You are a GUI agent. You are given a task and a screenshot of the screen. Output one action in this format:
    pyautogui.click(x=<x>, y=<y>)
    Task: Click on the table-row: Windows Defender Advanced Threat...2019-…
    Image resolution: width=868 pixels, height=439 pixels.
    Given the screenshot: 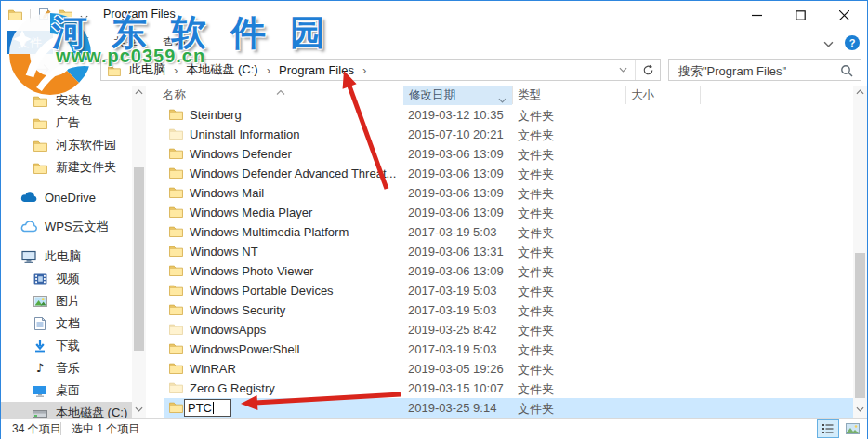 What is the action you would take?
    pyautogui.click(x=511, y=173)
    